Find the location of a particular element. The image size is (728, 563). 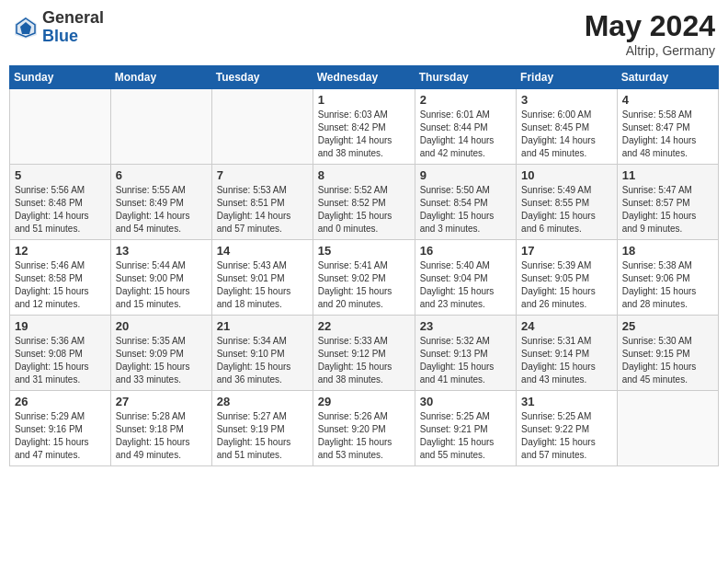

calendar-day-cell: 12Sunrise: 5:46 AM Sunset: 8:58 PM Dayli… is located at coordinates (61, 278).